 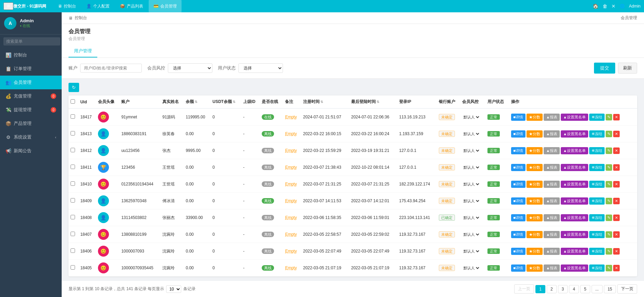 I want to click on top-nav-item-会员管理: 💳会员管理, so click(x=165, y=6).